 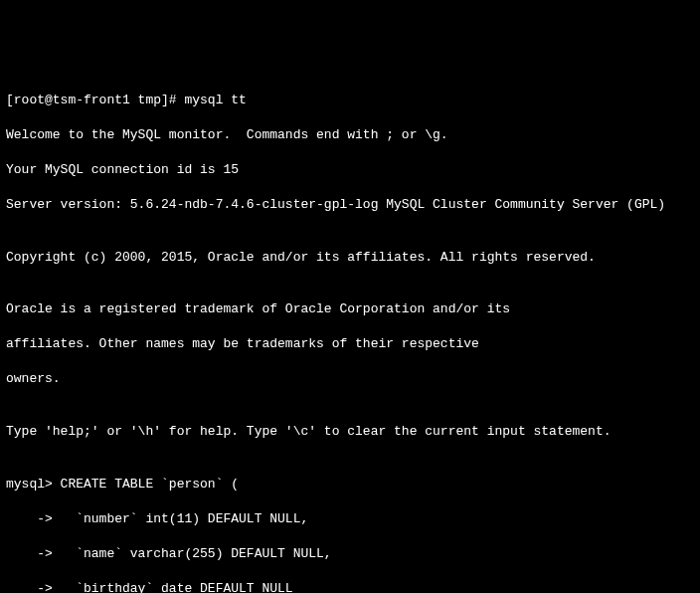 I want to click on mysql-create-table-2: -> `number` int(11) DEFAULT NULL,, so click(x=350, y=519).